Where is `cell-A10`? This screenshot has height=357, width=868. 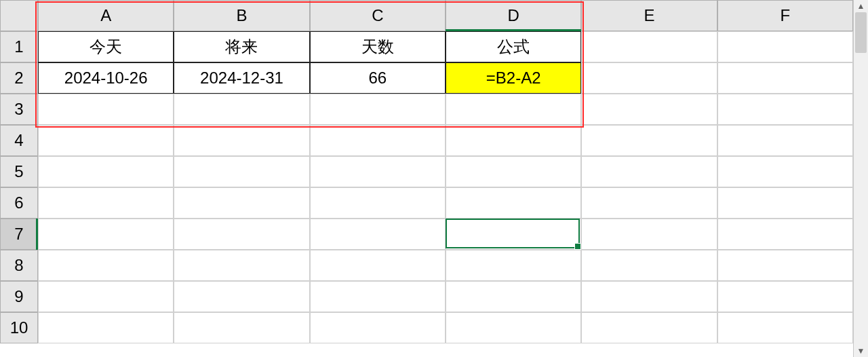
cell-A10 is located at coordinates (106, 328).